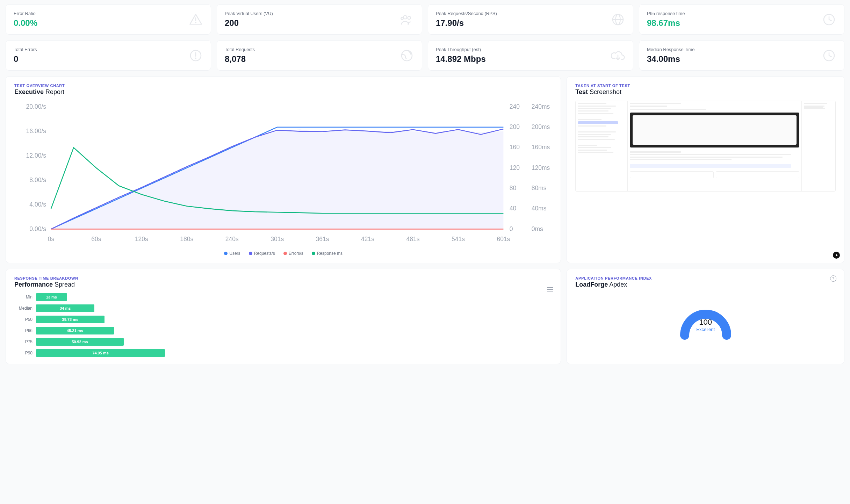 The width and height of the screenshot is (850, 504). I want to click on svg-text: 20.00/s, so click(36, 107).